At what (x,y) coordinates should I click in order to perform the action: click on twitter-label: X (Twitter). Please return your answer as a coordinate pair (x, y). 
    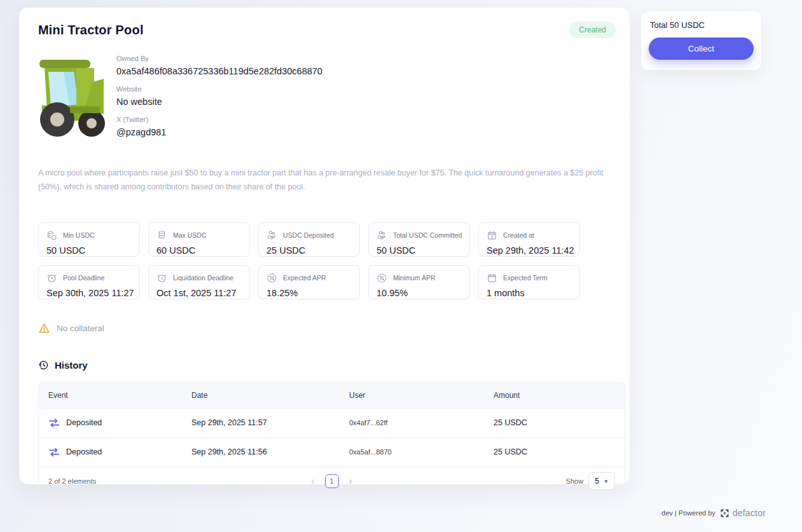
    Looking at the image, I should click on (219, 119).